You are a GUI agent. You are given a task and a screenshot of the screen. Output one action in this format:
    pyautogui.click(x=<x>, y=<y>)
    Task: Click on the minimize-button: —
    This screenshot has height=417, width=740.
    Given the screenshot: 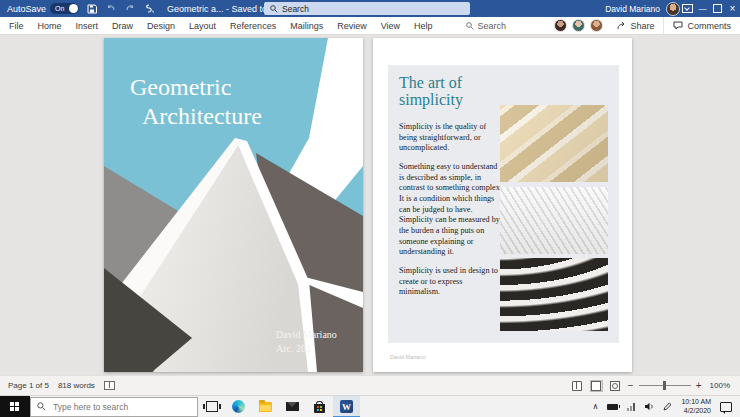 What is the action you would take?
    pyautogui.click(x=702, y=8)
    